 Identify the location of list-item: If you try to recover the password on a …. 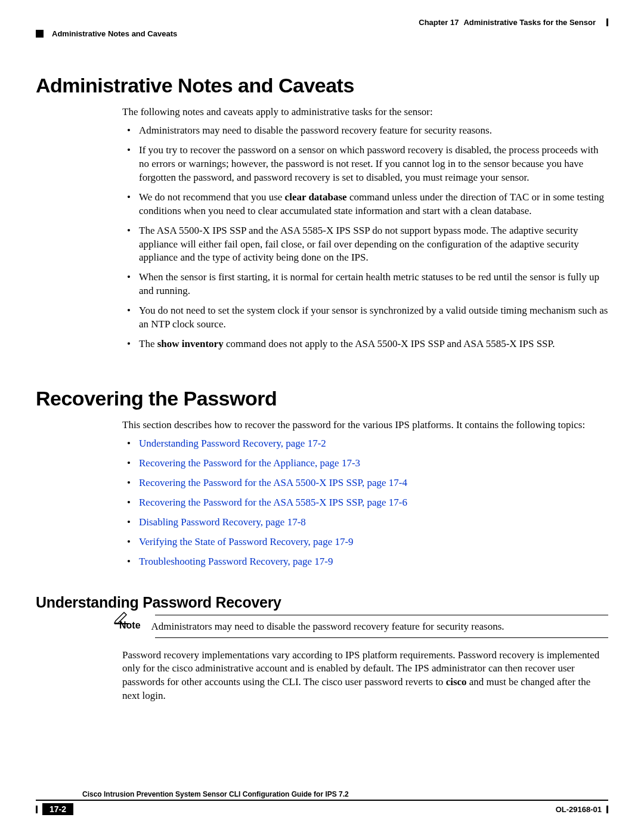
(365, 165).